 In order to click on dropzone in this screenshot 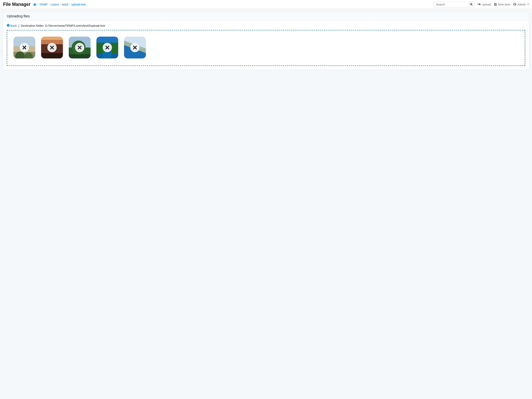, I will do `click(266, 48)`.